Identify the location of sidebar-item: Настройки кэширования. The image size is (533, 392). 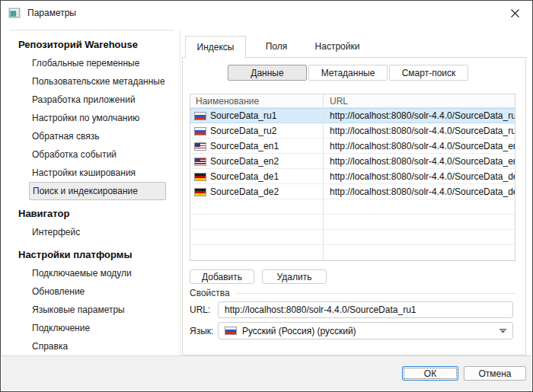
(91, 173).